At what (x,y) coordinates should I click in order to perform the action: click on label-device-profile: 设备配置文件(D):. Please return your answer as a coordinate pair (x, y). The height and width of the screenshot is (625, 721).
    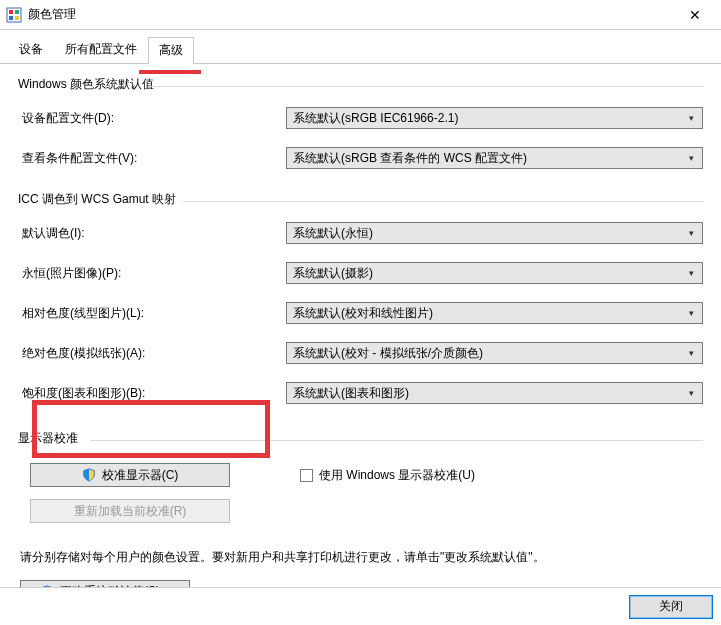
    Looking at the image, I should click on (152, 118).